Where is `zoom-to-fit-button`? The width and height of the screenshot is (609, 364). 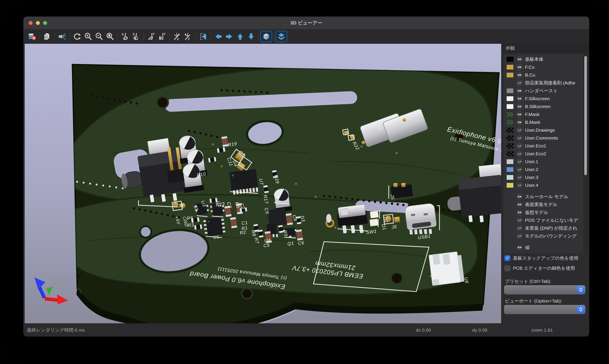 zoom-to-fit-button is located at coordinates (110, 37).